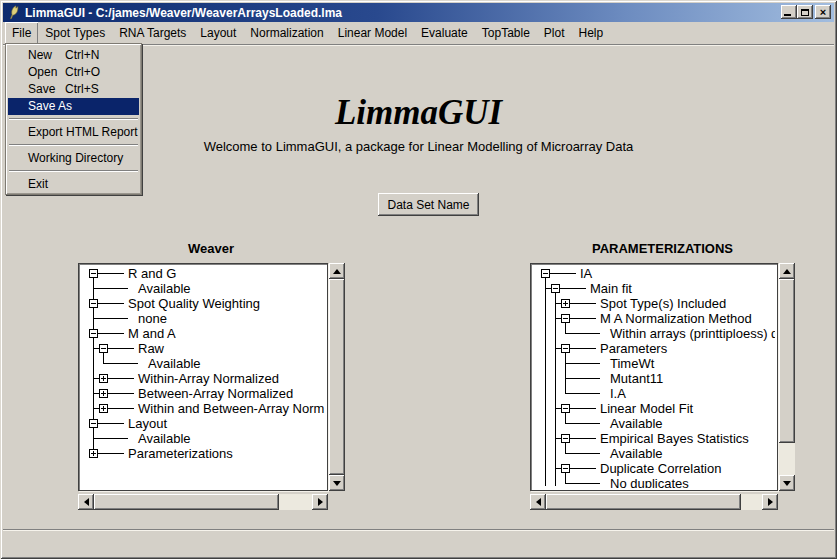 This screenshot has width=837, height=559. What do you see at coordinates (152, 33) in the screenshot?
I see `menubar-item-rna-targets: RNA Targets` at bounding box center [152, 33].